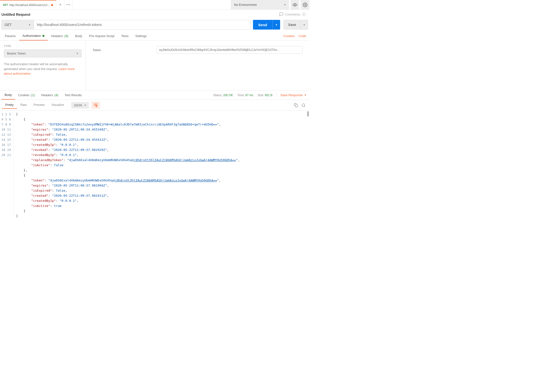 This screenshot has width=536, height=392. Describe the element at coordinates (296, 105) in the screenshot. I see `copy-icon` at that location.